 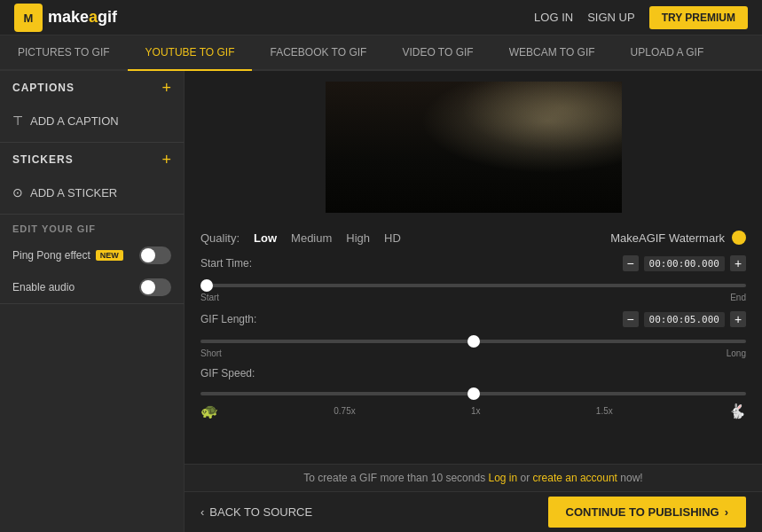 What do you see at coordinates (28, 18) in the screenshot?
I see `svg-text: M` at bounding box center [28, 18].